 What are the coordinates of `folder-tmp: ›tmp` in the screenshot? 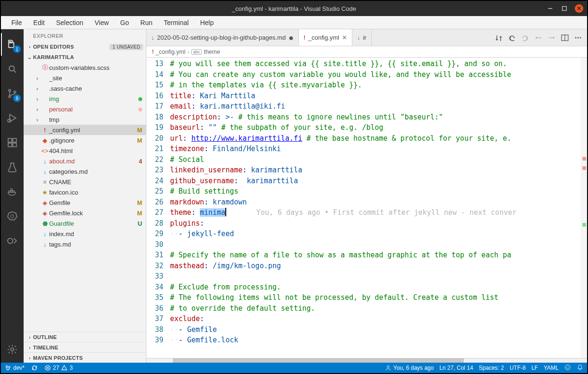 It's located at (85, 119).